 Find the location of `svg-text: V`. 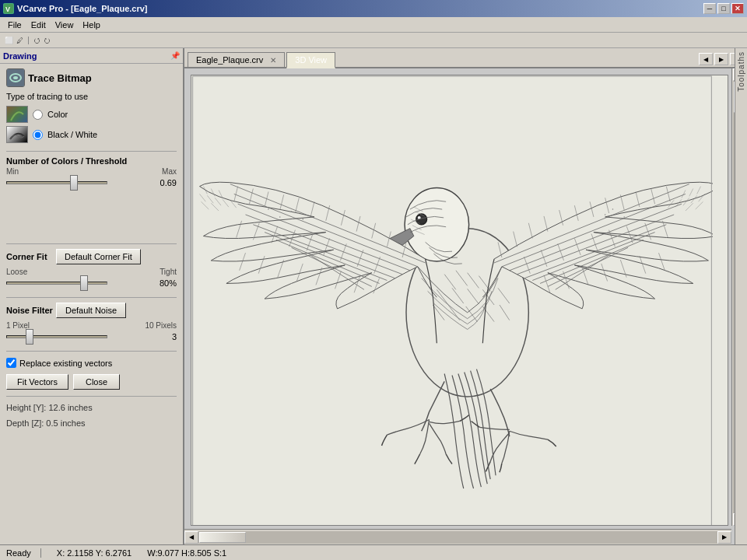

svg-text: V is located at coordinates (8, 9).